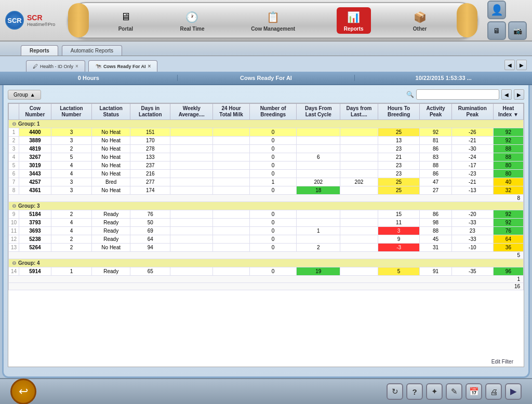 The height and width of the screenshot is (404, 532). Describe the element at coordinates (77, 66) in the screenshot. I see `tab-health-id-close: ×` at that location.